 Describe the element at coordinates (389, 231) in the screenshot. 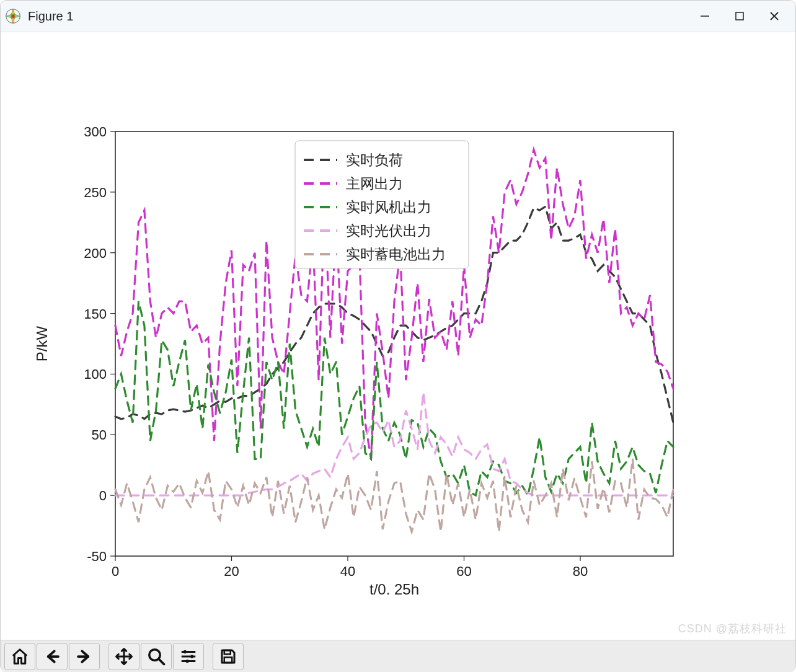

I see `legend-label: 实时光伏出力` at that location.